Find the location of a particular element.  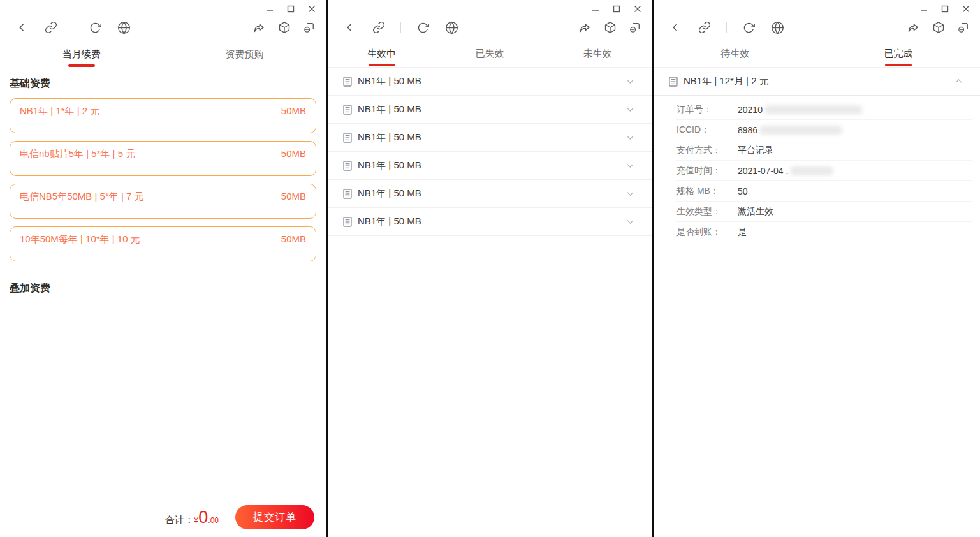

detail-label: 订单号： is located at coordinates (707, 110).